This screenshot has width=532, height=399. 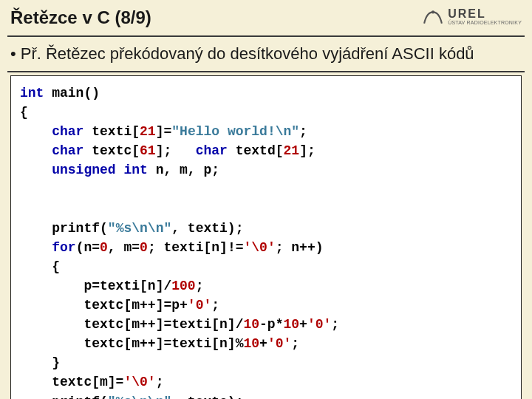 What do you see at coordinates (485, 14) in the screenshot?
I see `logo-main: UREL` at bounding box center [485, 14].